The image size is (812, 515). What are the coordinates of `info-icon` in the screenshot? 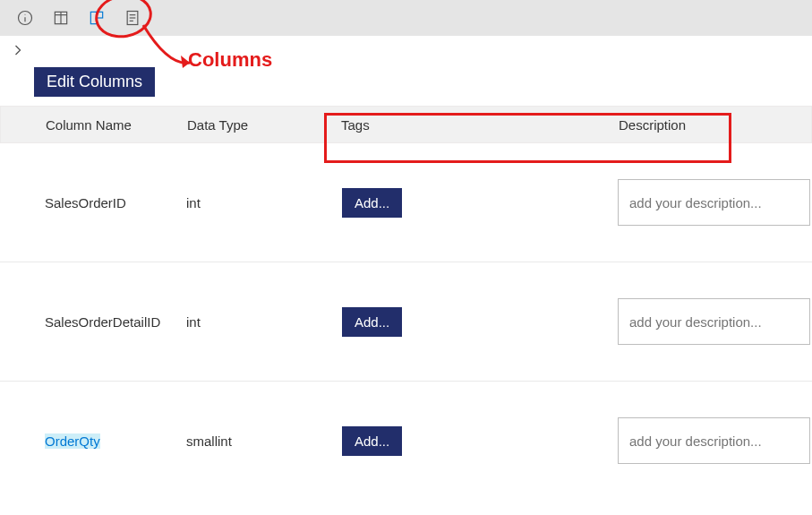 It's located at (25, 18).